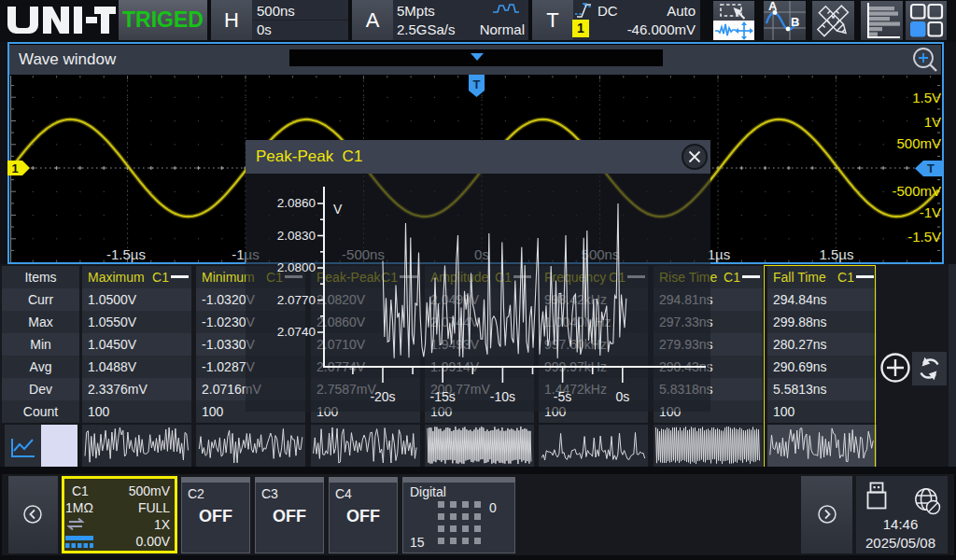  Describe the element at coordinates (795, 22) in the screenshot. I see `svg-text: B` at that location.